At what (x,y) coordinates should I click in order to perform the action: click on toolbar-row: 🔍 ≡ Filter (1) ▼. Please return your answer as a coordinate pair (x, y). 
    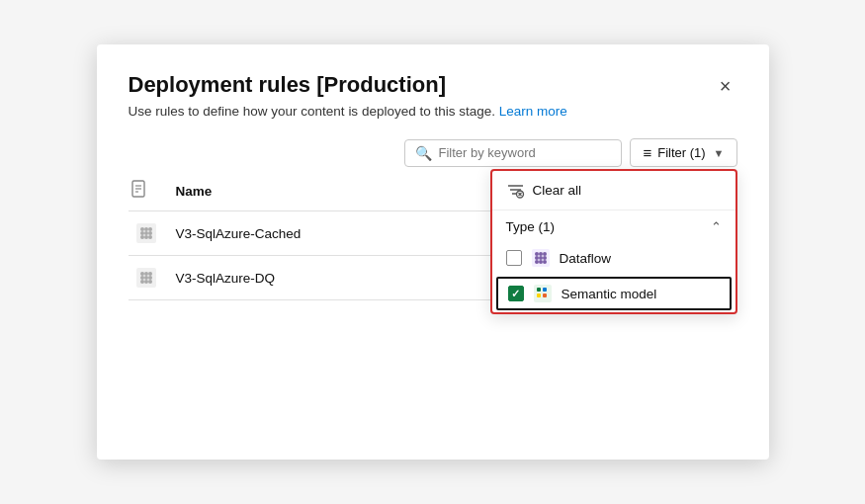
    Looking at the image, I should click on (433, 152).